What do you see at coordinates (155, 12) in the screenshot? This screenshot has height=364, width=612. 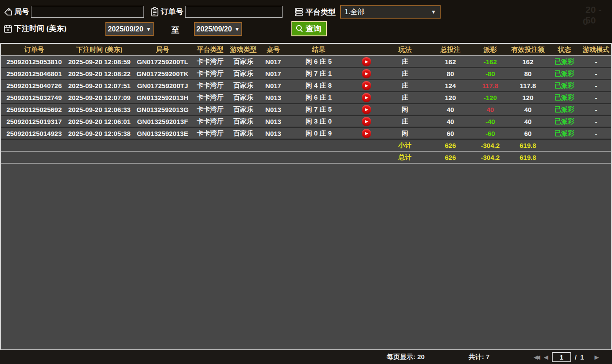 I see `clipboard-icon` at bounding box center [155, 12].